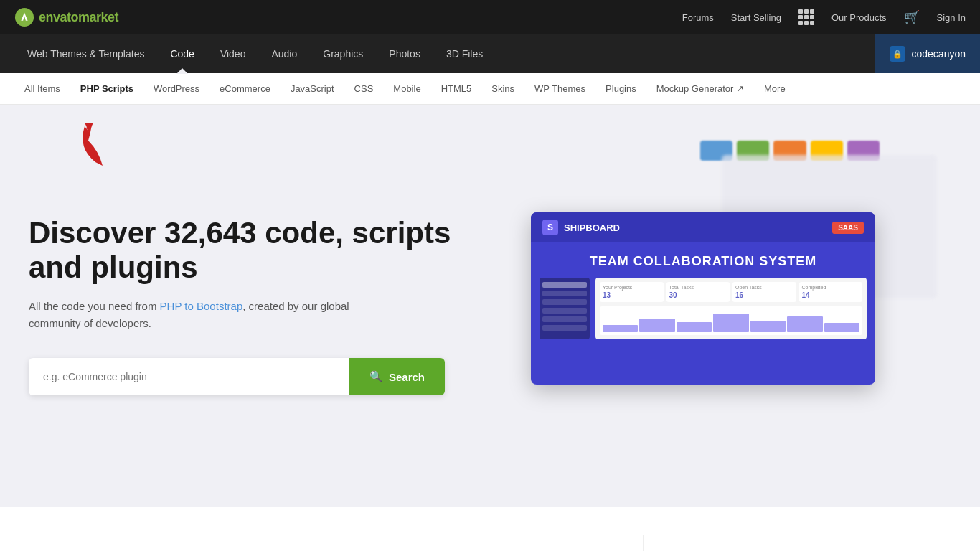 The image size is (980, 551). What do you see at coordinates (703, 260) in the screenshot?
I see `featured-card-title: TEAM COLLABORATION SYSTEM` at bounding box center [703, 260].